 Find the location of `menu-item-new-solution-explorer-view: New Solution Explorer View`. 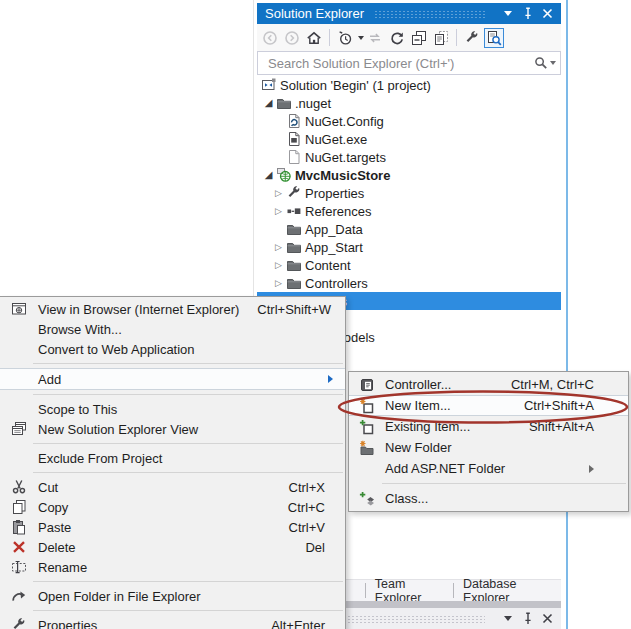

menu-item-new-solution-explorer-view: New Solution Explorer View is located at coordinates (172, 429).